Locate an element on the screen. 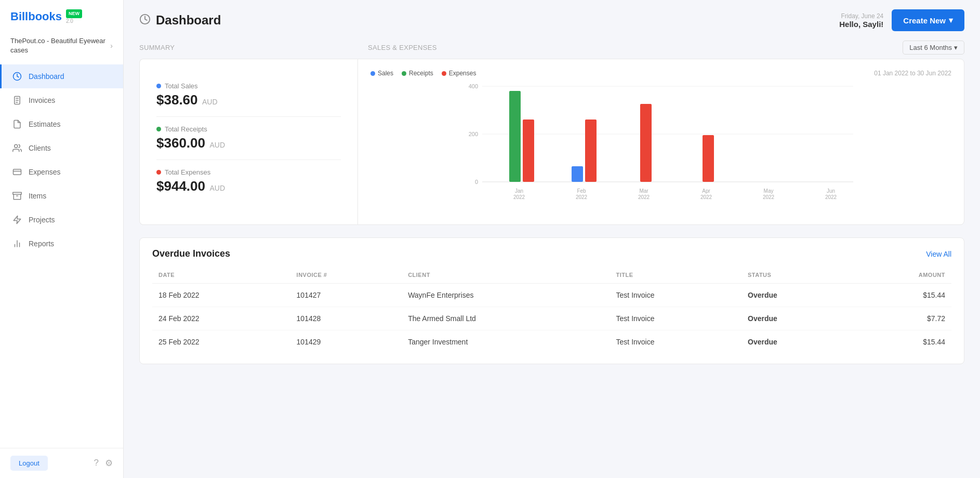  total-sales-amount: $38.60 AUD is located at coordinates (248, 100).